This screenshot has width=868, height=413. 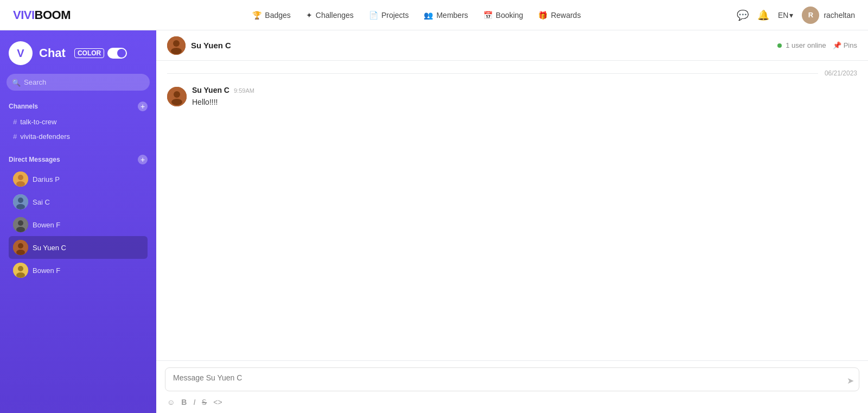 What do you see at coordinates (828, 15) in the screenshot?
I see `user-menu: R racheltan` at bounding box center [828, 15].